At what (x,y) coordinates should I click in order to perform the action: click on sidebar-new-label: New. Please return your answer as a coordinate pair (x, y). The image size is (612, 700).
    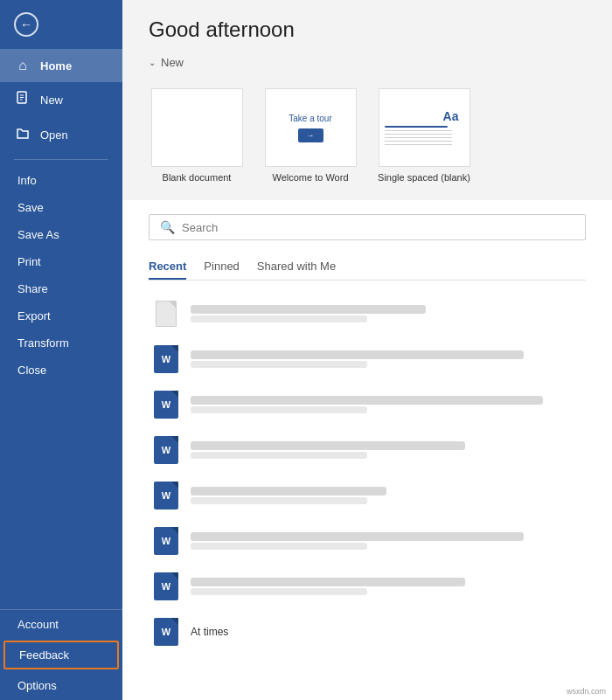
    Looking at the image, I should click on (52, 100).